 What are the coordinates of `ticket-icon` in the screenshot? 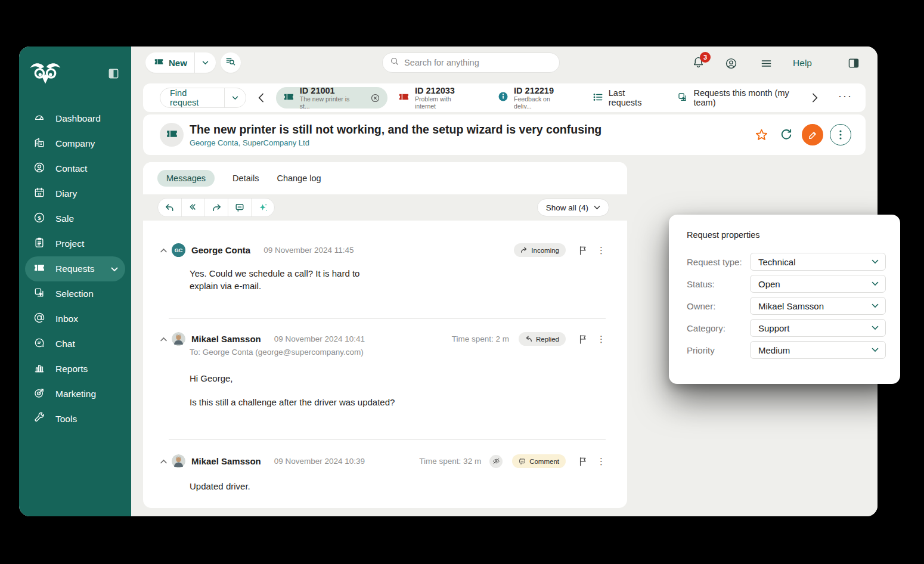 It's located at (39, 269).